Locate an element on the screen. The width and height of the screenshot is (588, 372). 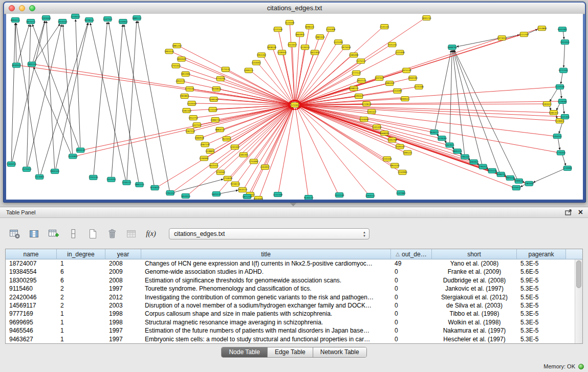
graph-node: 1190992 is located at coordinates (204, 159).